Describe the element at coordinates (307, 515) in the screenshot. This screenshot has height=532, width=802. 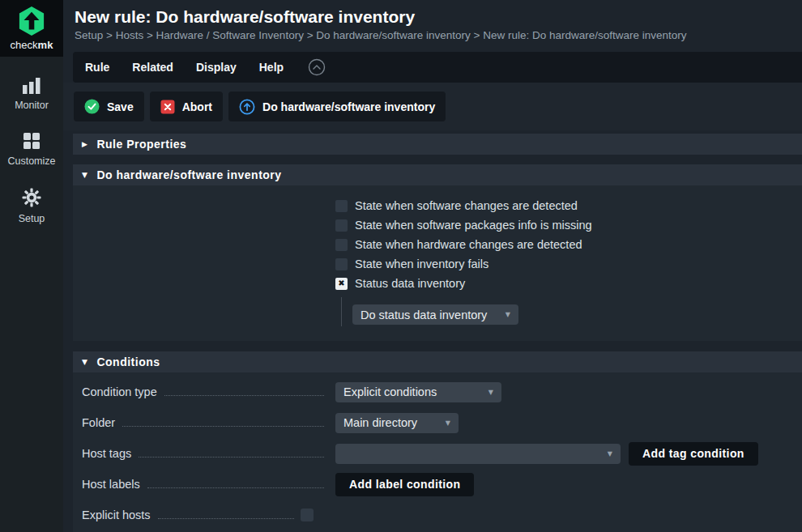
I see `field-control` at that location.